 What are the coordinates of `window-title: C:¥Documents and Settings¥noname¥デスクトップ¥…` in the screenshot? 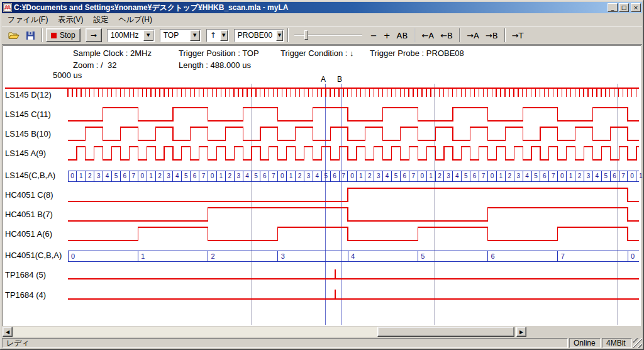 It's located at (309, 8).